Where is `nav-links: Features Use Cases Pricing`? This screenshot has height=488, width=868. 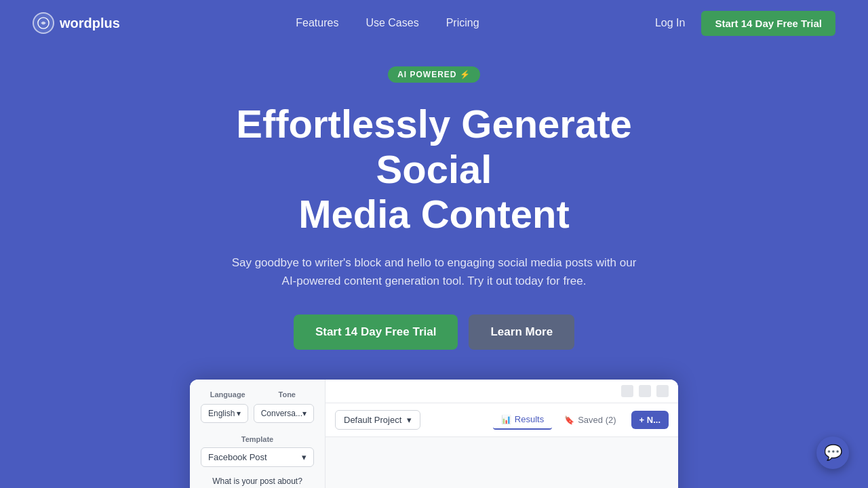 nav-links: Features Use Cases Pricing is located at coordinates (387, 23).